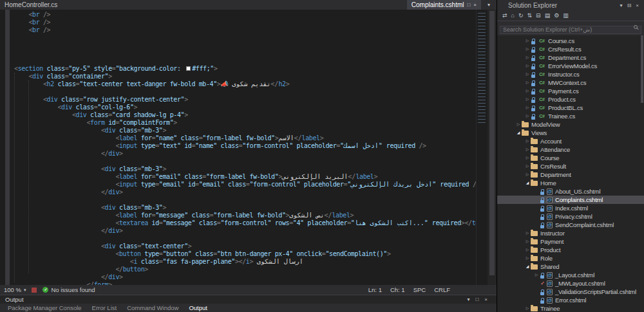  What do you see at coordinates (104, 307) in the screenshot?
I see `panel-tab-error-list: Error List` at bounding box center [104, 307].